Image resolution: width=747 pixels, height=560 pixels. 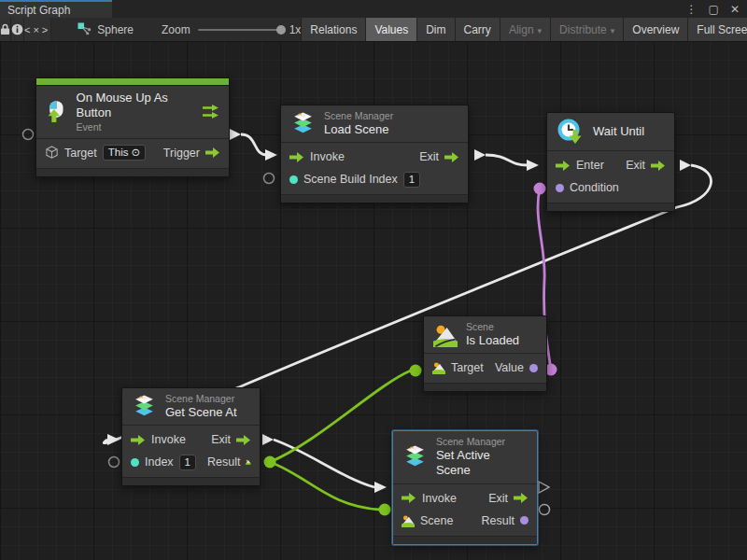 I want to click on condition-port-label: Condition, so click(x=594, y=188).